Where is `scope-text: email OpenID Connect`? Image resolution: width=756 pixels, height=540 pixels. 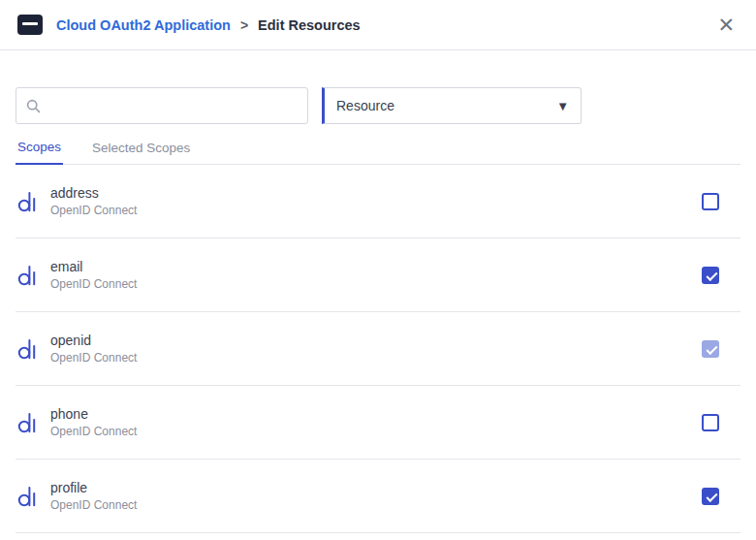
scope-text: email OpenID Connect is located at coordinates (93, 275).